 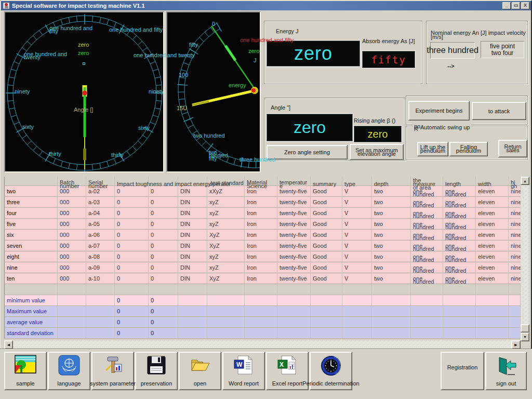 What do you see at coordinates (263, 278) in the screenshot?
I see `table-row: ten000a-1000DINXyZIrontwenty-fiveGoodVtw…` at bounding box center [263, 278].